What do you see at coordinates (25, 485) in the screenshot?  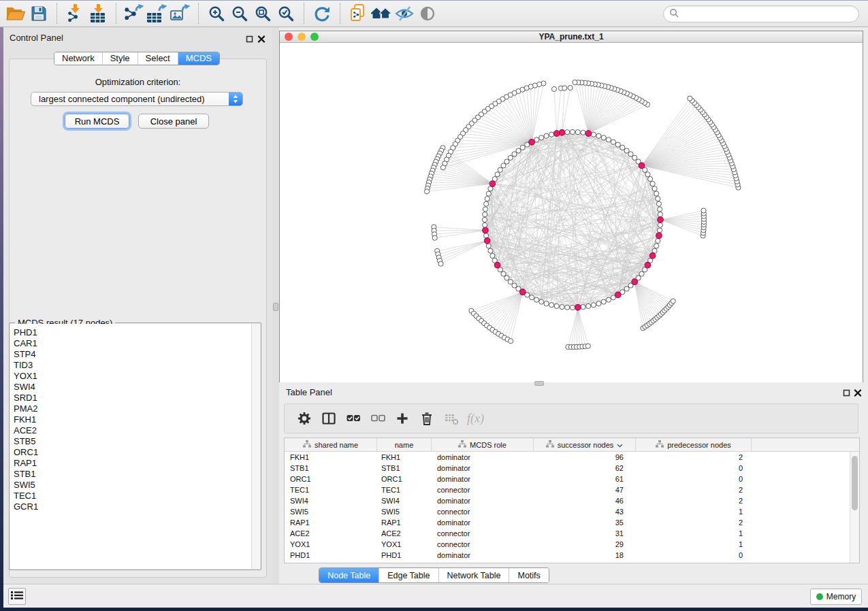 I see `mcds-result-item: SWI5` at bounding box center [25, 485].